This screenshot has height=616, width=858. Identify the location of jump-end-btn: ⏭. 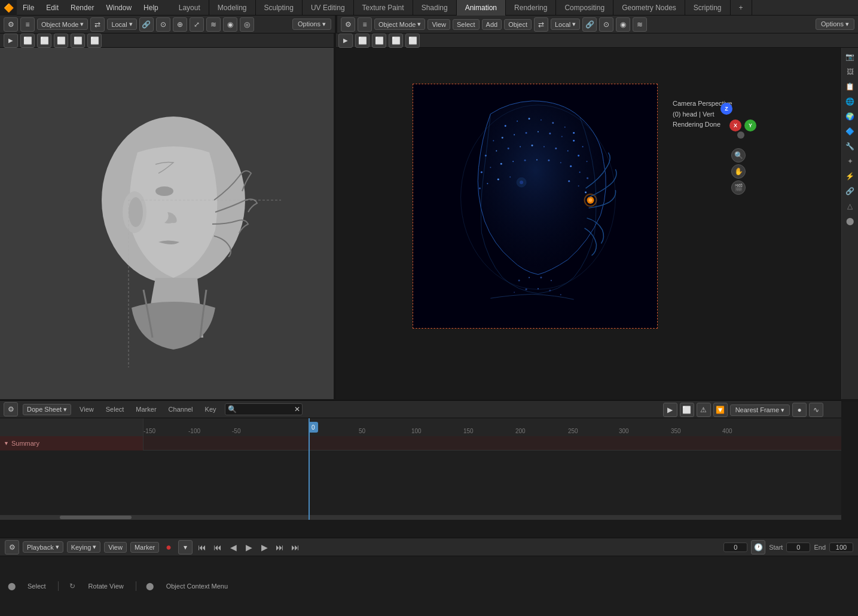
(295, 547).